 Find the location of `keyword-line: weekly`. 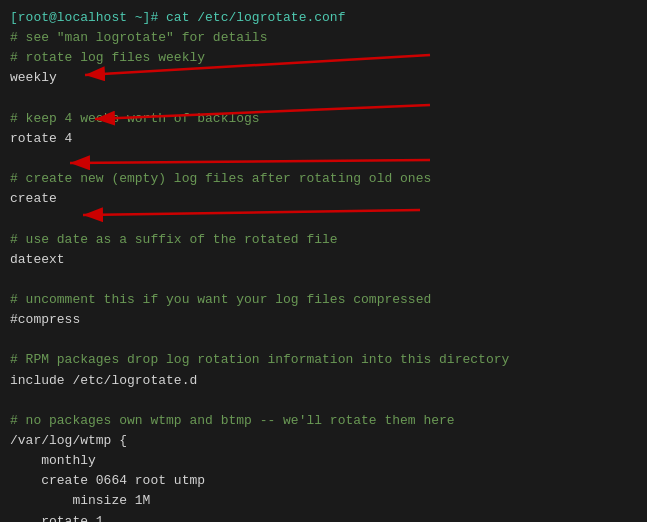

keyword-line: weekly is located at coordinates (324, 78).